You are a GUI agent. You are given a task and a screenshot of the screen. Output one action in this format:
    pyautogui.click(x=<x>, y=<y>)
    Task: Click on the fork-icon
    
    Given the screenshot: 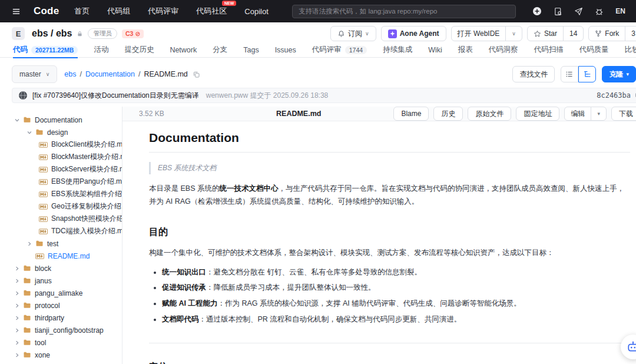 What is the action you would take?
    pyautogui.click(x=598, y=34)
    